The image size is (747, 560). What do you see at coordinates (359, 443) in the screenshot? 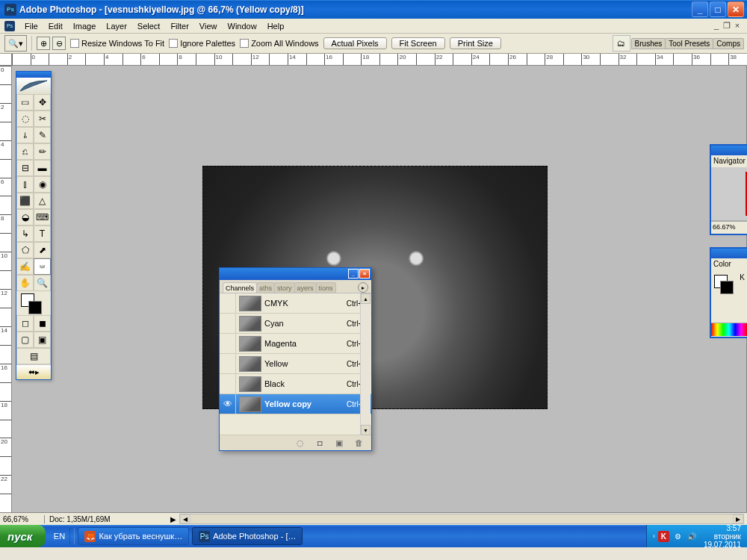
I see `delete-channel-icon: 🗑` at bounding box center [359, 443].